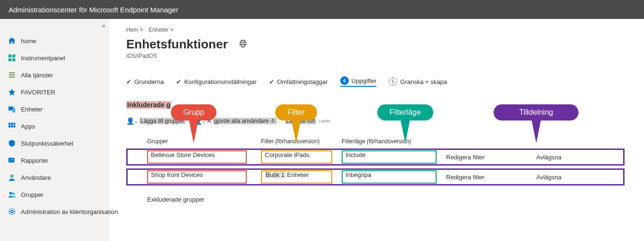  What do you see at coordinates (235, 121) in the screenshot?
I see `add-all-users-button: 👤₊ A gjorde alla användare -f-` at bounding box center [235, 121].